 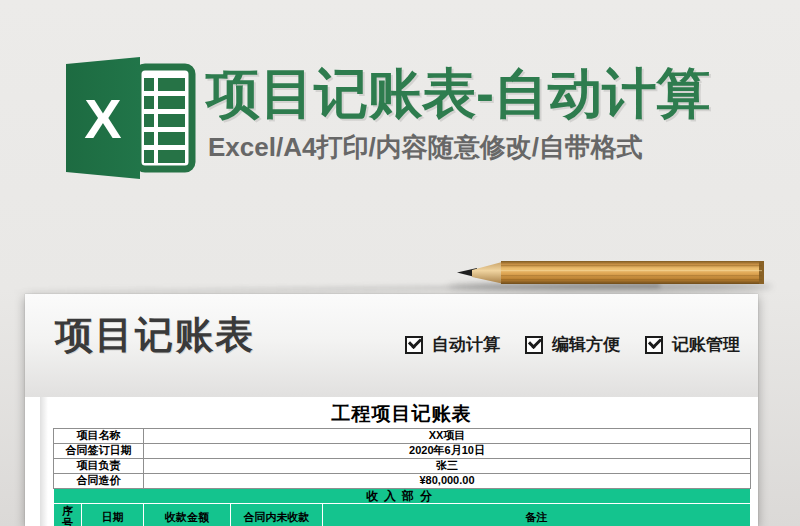 What do you see at coordinates (402, 436) in the screenshot?
I see `table-row: 项目名称 XX项目` at bounding box center [402, 436].